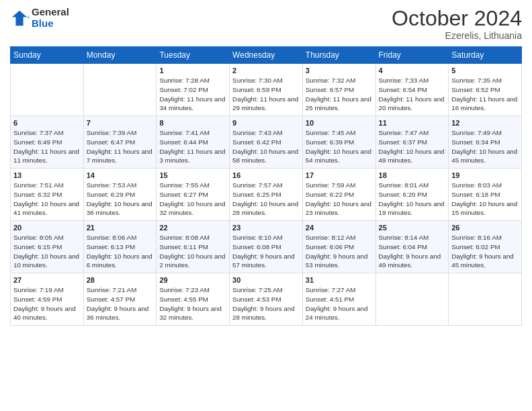  What do you see at coordinates (120, 142) in the screenshot?
I see `day-cell: 7Sunrise: 7:39 AMSunset: 6:47 PMDaylight…` at bounding box center [120, 142].